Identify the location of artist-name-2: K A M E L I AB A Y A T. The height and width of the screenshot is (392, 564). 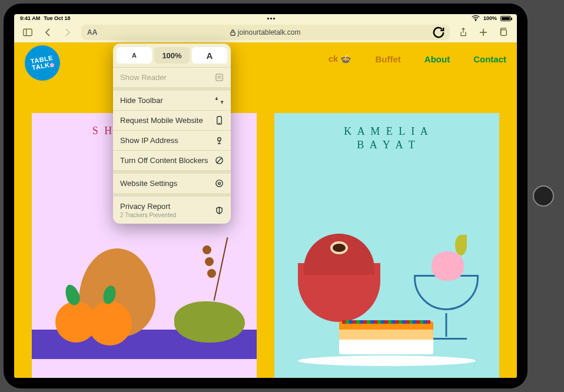
(387, 139).